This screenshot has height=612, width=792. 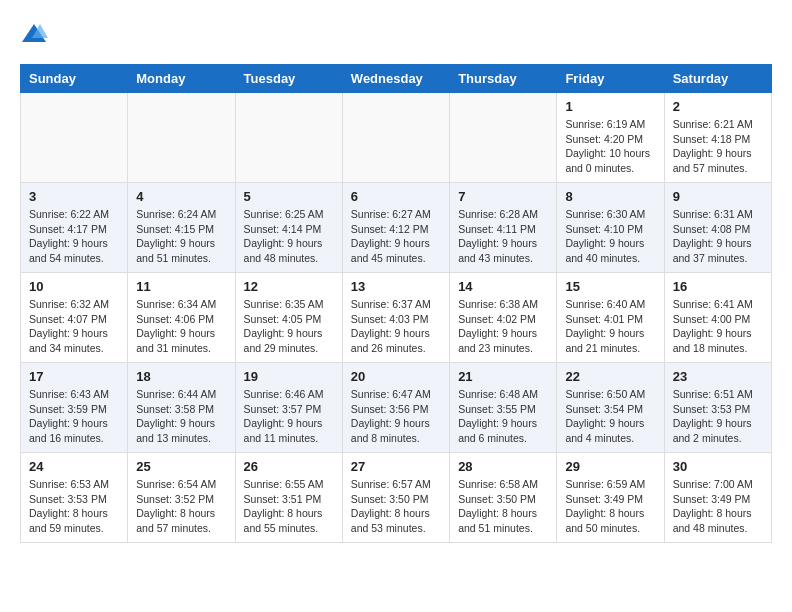 I want to click on calendar-day-cell: 27Sunrise: 6:57 AMSunset: 3:50 PMDayligh…, so click(x=396, y=498).